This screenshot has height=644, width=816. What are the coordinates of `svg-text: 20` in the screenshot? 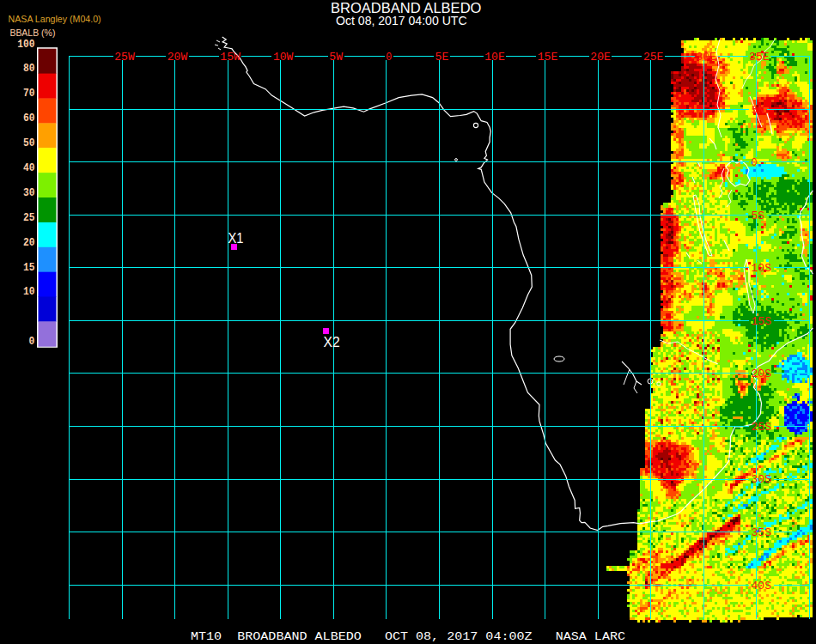 It's located at (29, 243).